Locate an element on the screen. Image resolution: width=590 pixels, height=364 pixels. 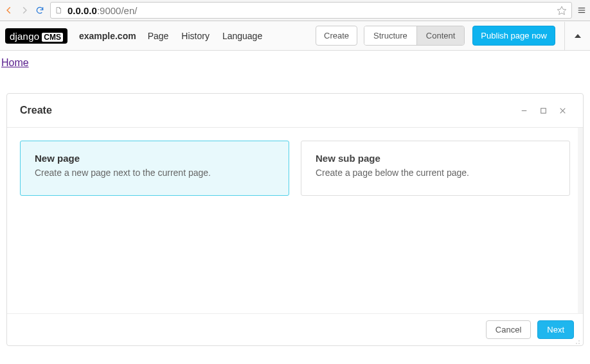
cms-logo: django CMS is located at coordinates (36, 36).